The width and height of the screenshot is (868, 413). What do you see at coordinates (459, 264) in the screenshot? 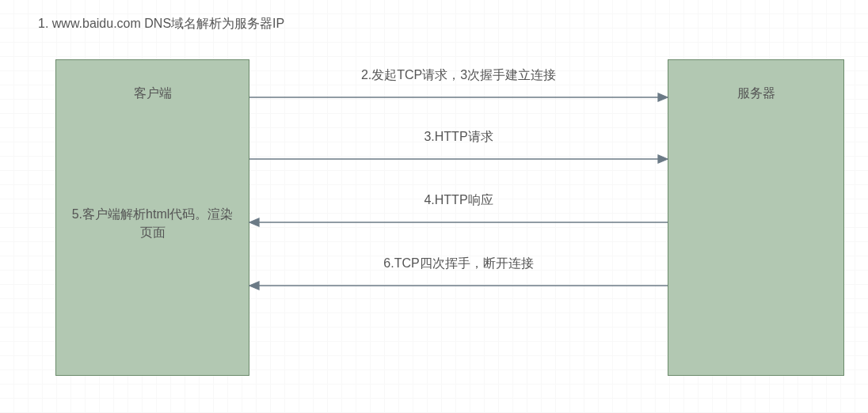
I see `arrow-4-label: 6.TCP四次挥手，断开连接` at bounding box center [459, 264].